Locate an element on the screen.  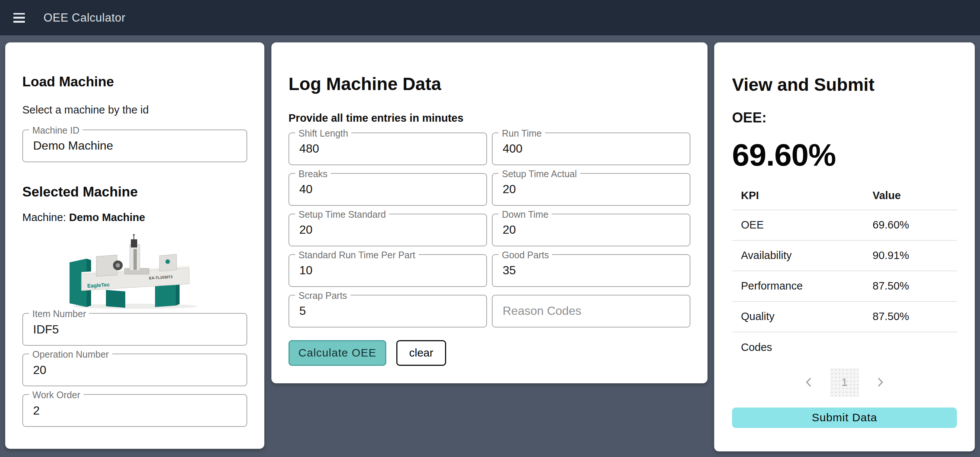
selected-machine-line: Machine: Demo Machine is located at coordinates (135, 217).